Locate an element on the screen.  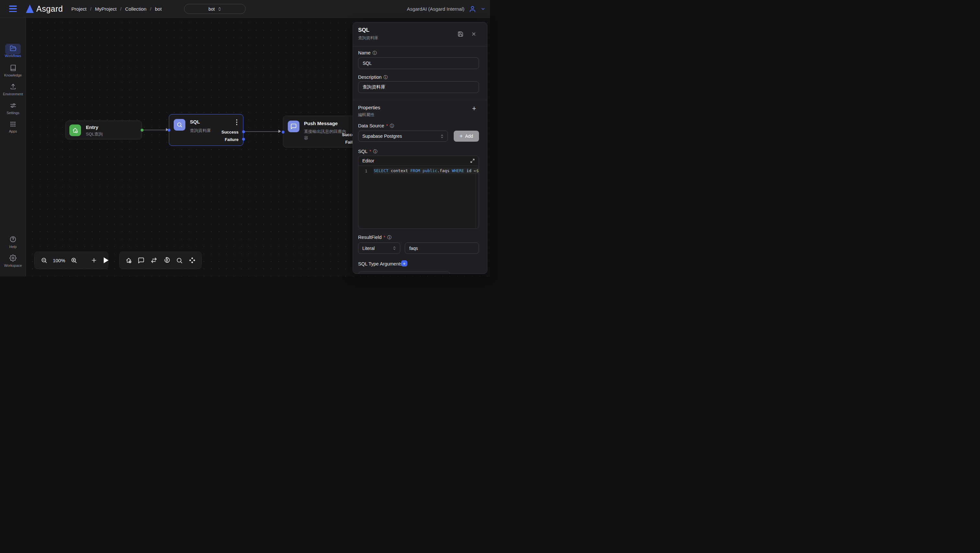
workflow-select-value: bot is located at coordinates (212, 9).